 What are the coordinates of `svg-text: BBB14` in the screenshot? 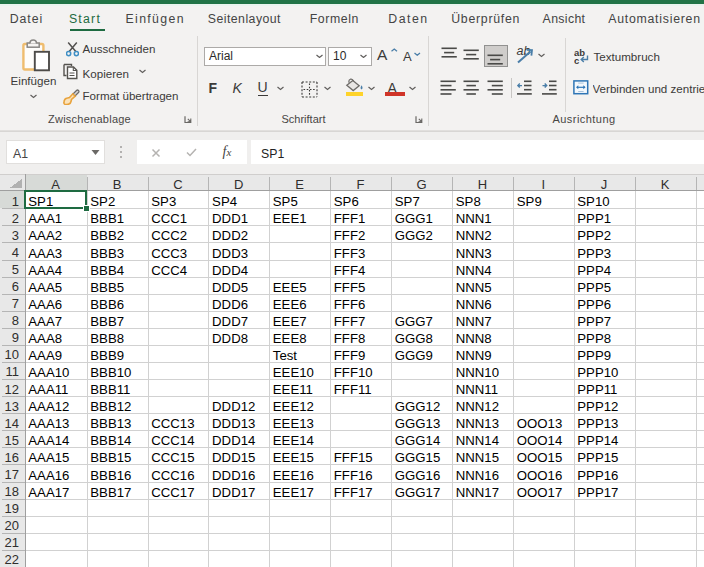 It's located at (110, 440).